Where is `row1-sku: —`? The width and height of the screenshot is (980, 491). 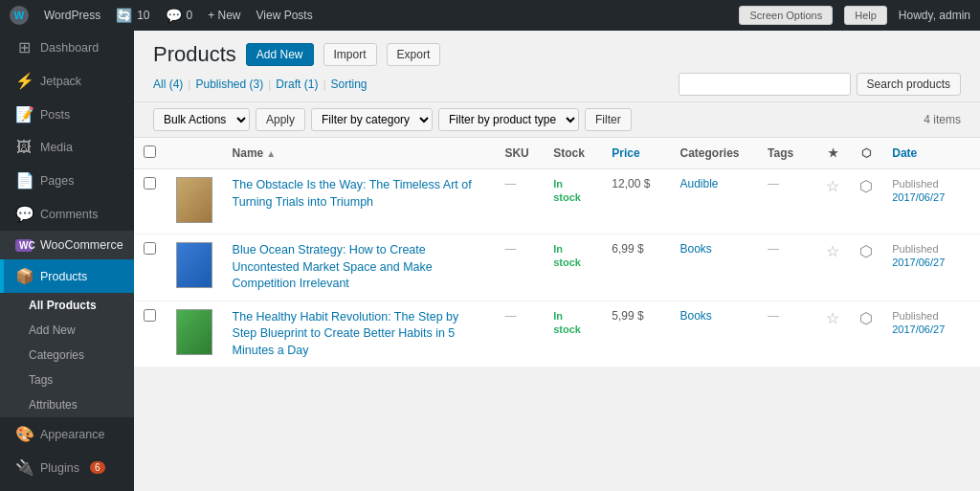
row1-sku: — is located at coordinates (519, 202).